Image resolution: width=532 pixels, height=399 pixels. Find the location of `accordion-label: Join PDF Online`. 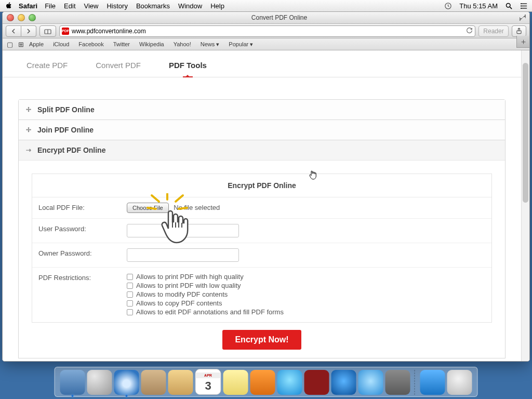

accordion-label: Join PDF Online is located at coordinates (65, 130).